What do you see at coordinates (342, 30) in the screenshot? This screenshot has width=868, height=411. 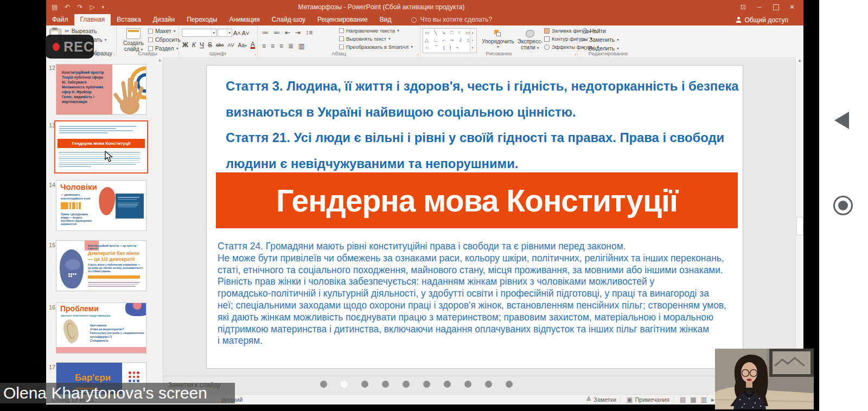 I see `text-direction-icon` at bounding box center [342, 30].